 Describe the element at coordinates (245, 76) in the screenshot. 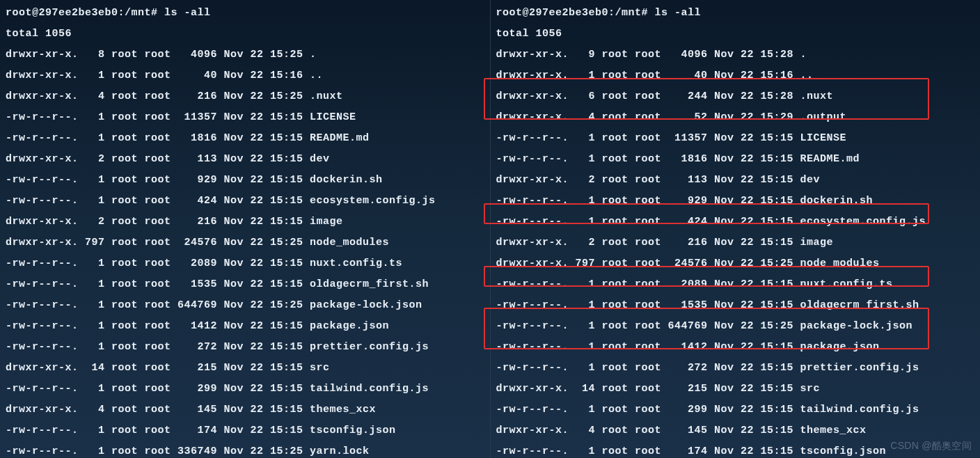

I see `ls-entry: drwxr-xr-x. 1 root root 40 Nov 22 15:16 …` at that location.